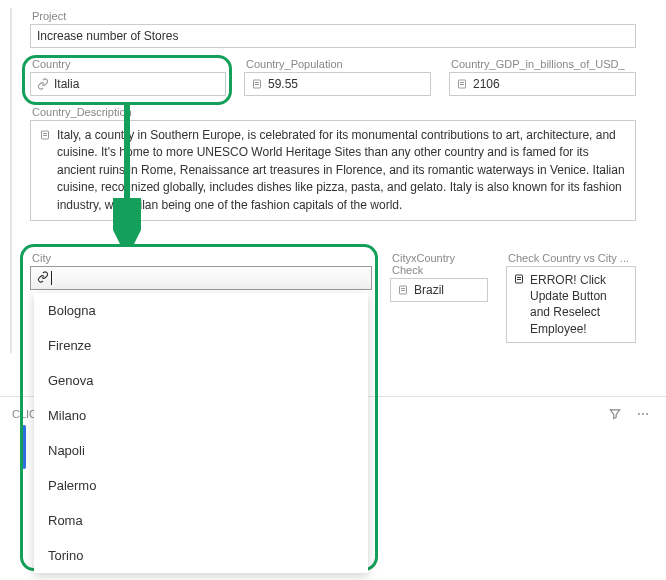 The image size is (666, 580). Describe the element at coordinates (201, 380) in the screenshot. I see `city-option: Genova` at that location.